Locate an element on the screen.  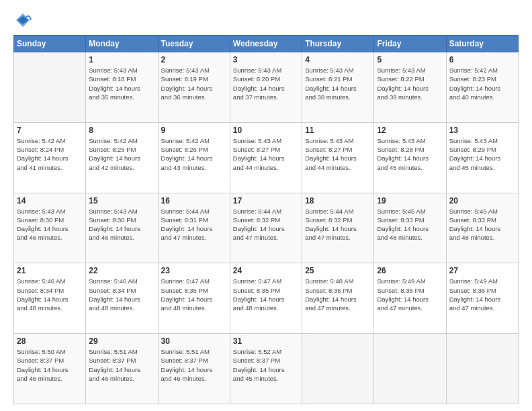
day-info: Sunrise: 5:43 AM Sunset: 8:22 PM Dayligh… is located at coordinates (410, 83).